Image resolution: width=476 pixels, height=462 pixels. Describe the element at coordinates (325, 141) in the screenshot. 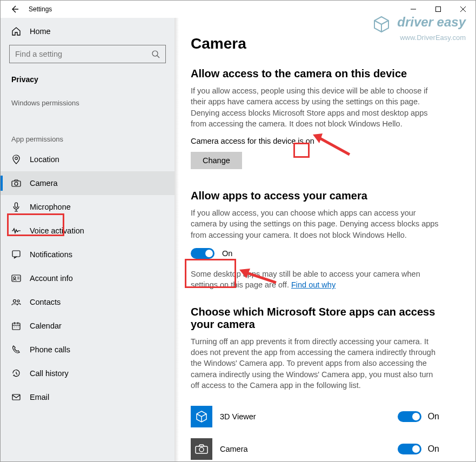

I see `device-status: Camera access for this device is on` at that location.